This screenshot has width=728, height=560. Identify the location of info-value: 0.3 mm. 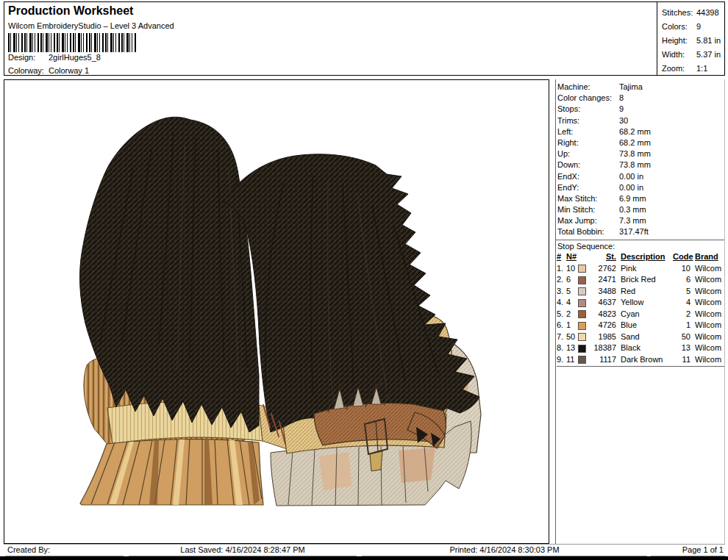
(632, 209).